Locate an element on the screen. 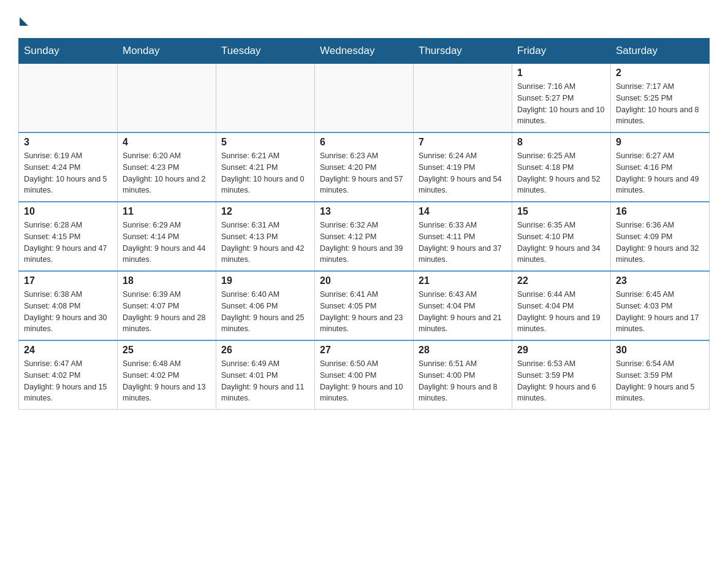  day-number: 7 is located at coordinates (463, 142).